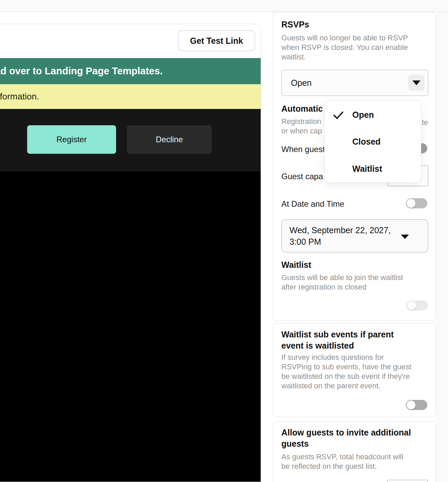 This screenshot has width=448, height=482. What do you see at coordinates (302, 131) in the screenshot?
I see `auto-close-description-line2: or when cap` at bounding box center [302, 131].